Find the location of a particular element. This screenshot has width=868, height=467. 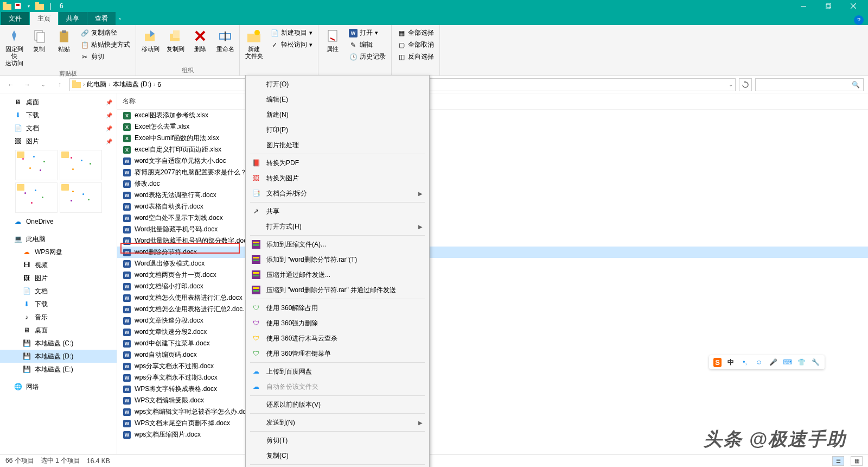

refresh-button is located at coordinates (745, 85).